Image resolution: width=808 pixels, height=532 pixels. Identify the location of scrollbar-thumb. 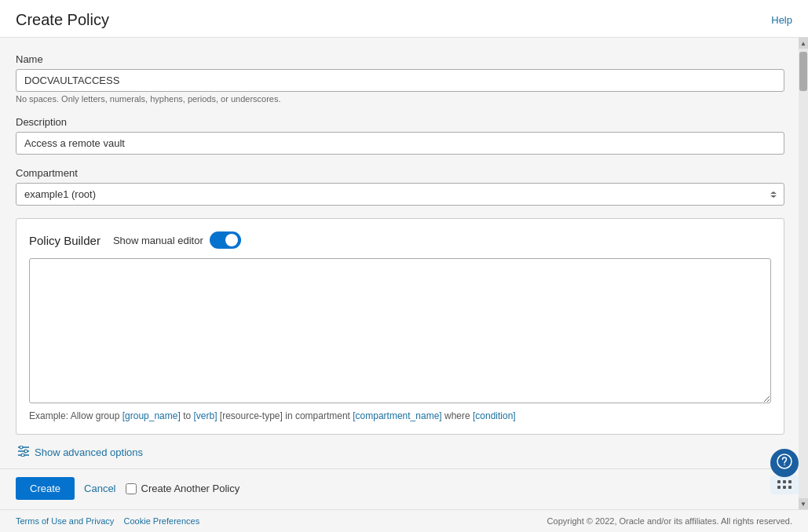
(803, 71).